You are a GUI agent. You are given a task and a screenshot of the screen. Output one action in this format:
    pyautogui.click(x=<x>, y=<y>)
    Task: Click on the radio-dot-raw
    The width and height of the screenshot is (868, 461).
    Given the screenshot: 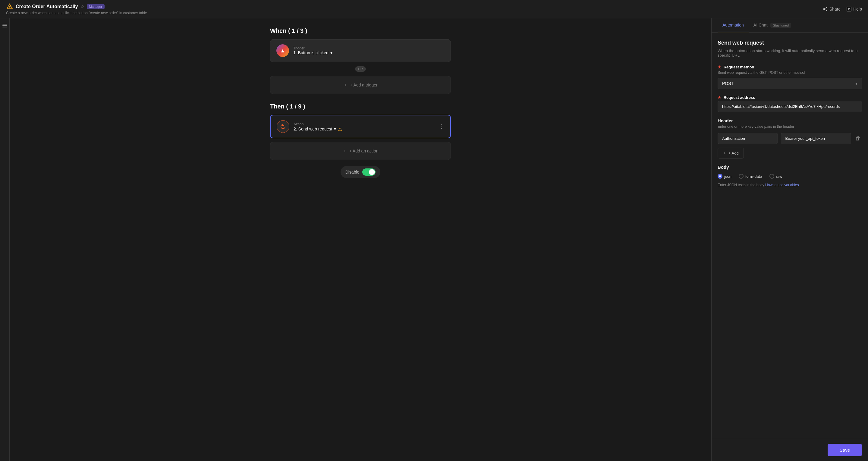 What is the action you would take?
    pyautogui.click(x=772, y=176)
    